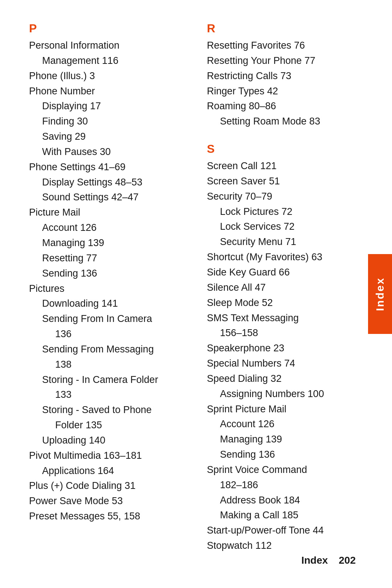 The height and width of the screenshot is (588, 392). I want to click on list-item: Phone (Illus.) 3, so click(107, 76).